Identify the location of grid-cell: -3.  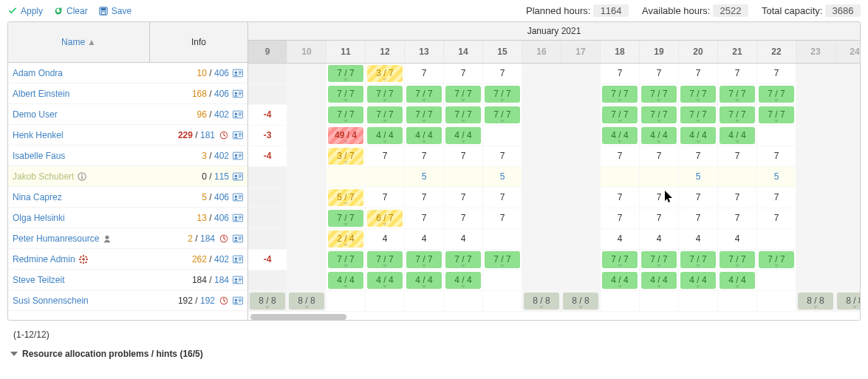
(267, 136).